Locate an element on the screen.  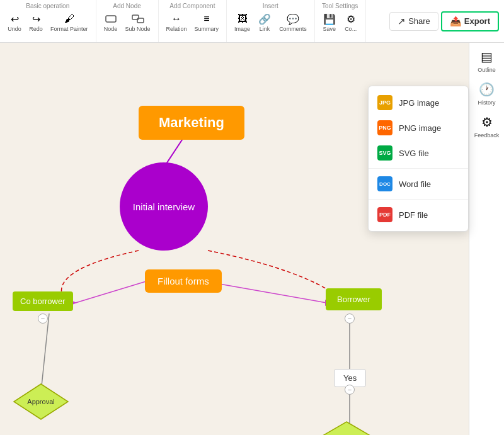
approval-left-node: Approval is located at coordinates (41, 402).